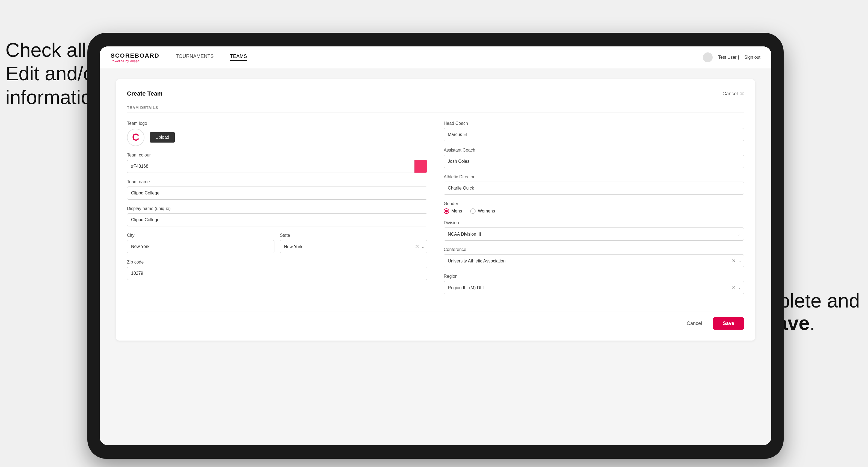 This screenshot has height=467, width=868. I want to click on gender-radio-group: Mens Womens, so click(594, 211).